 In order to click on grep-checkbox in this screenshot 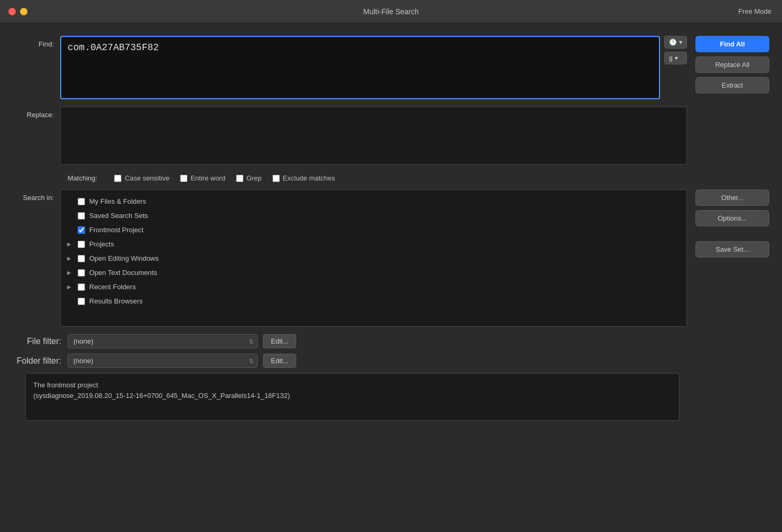, I will do `click(240, 178)`.